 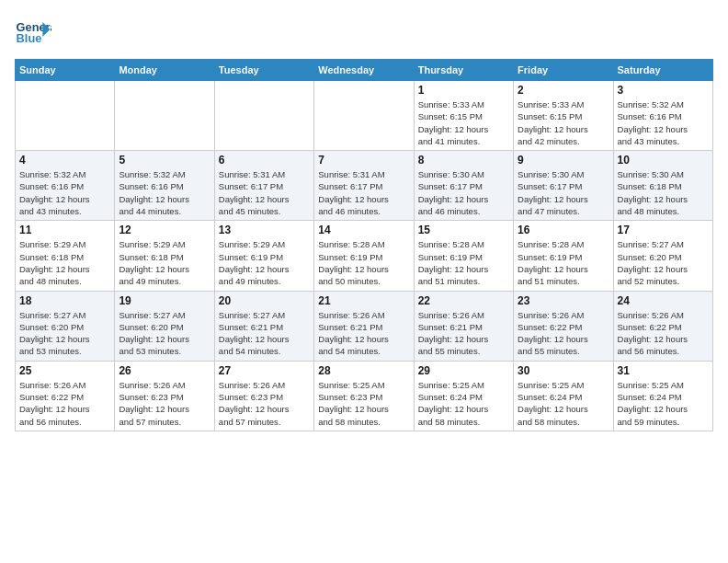 What do you see at coordinates (664, 301) in the screenshot?
I see `day-number: 24` at bounding box center [664, 301].